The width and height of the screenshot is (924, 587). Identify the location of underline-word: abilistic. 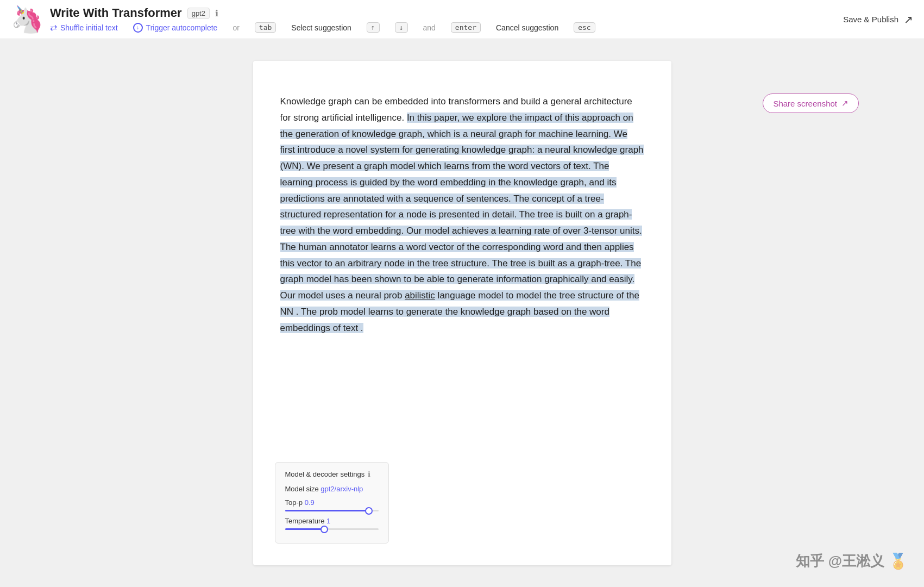
(420, 296).